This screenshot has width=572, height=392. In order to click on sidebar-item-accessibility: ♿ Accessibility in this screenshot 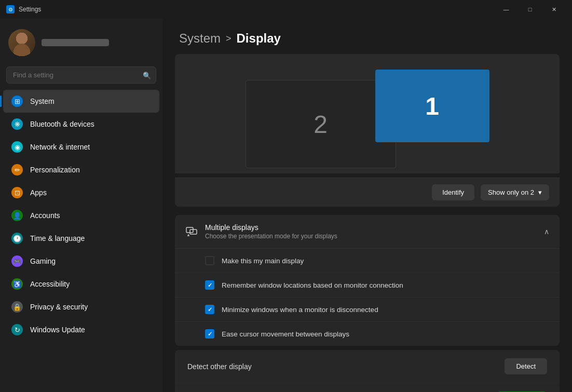, I will do `click(81, 284)`.